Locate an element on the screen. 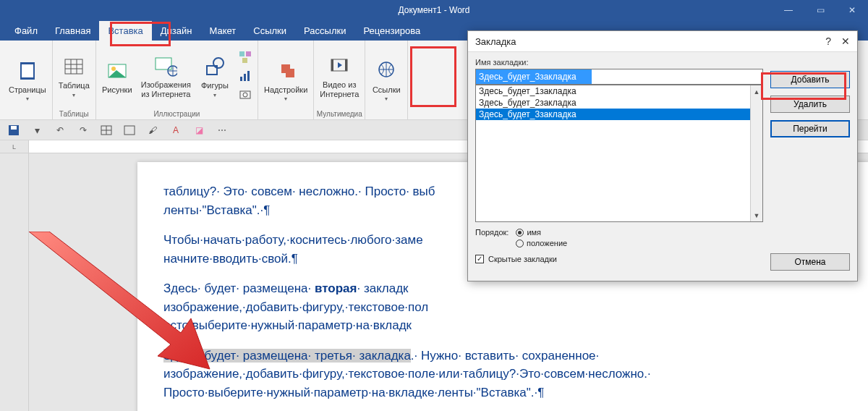  vertical-ruler is located at coordinates (14, 282).